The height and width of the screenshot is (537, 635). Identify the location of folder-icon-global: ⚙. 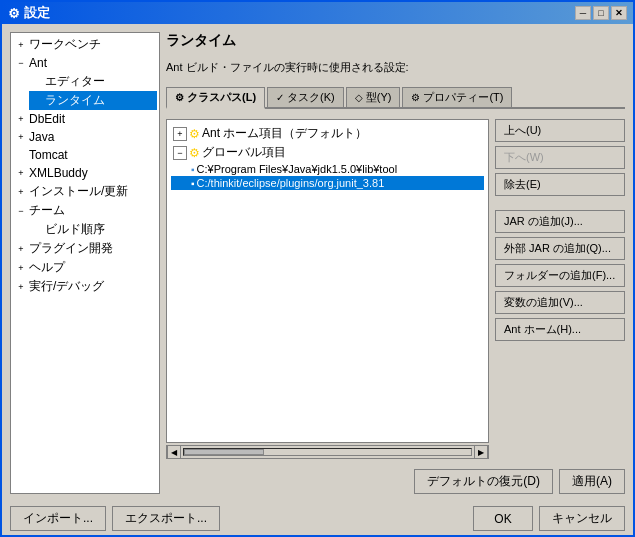
(194, 153).